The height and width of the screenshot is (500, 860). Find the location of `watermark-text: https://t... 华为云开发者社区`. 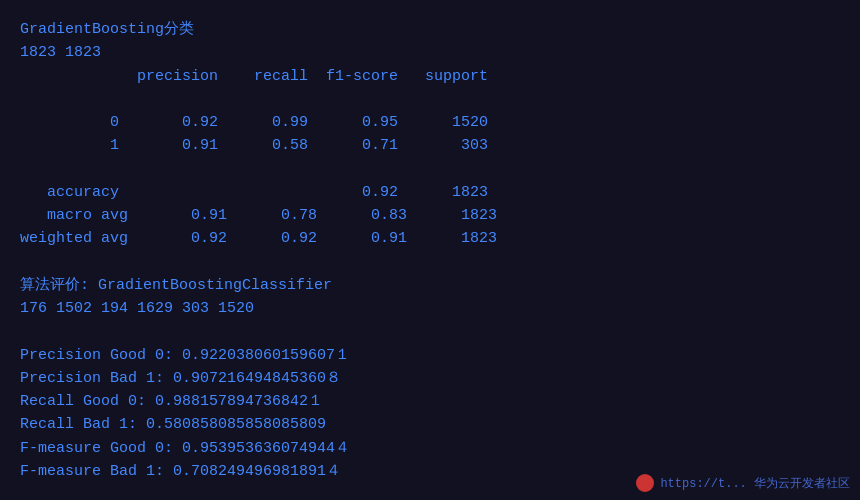

watermark-text: https://t... 华为云开发者社区 is located at coordinates (755, 484).